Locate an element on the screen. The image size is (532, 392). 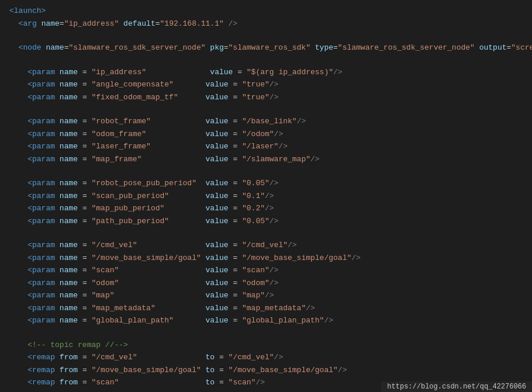
line-param-scan: <param name = "scan" value = "scan"/> is located at coordinates (266, 270).